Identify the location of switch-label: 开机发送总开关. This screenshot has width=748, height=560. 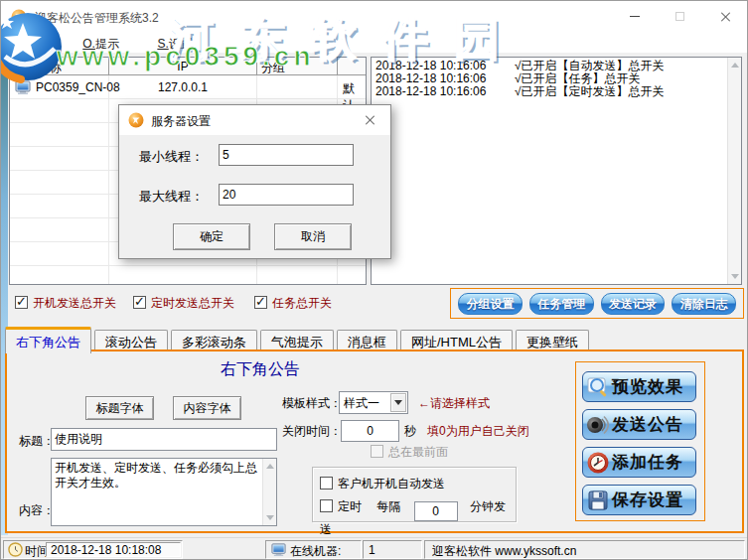
(75, 303).